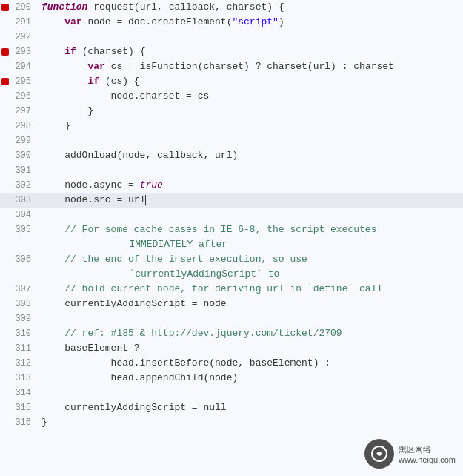 Image resolution: width=463 pixels, height=476 pixels. Describe the element at coordinates (21, 378) in the screenshot. I see `line-number: 313` at that location.